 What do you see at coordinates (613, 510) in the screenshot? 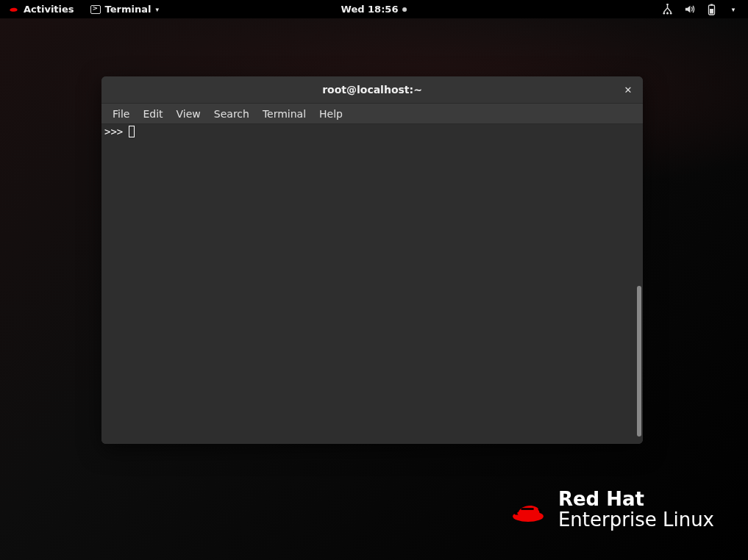
I see `desktop-branding: Red Hat Enterprise Linux` at bounding box center [613, 510].